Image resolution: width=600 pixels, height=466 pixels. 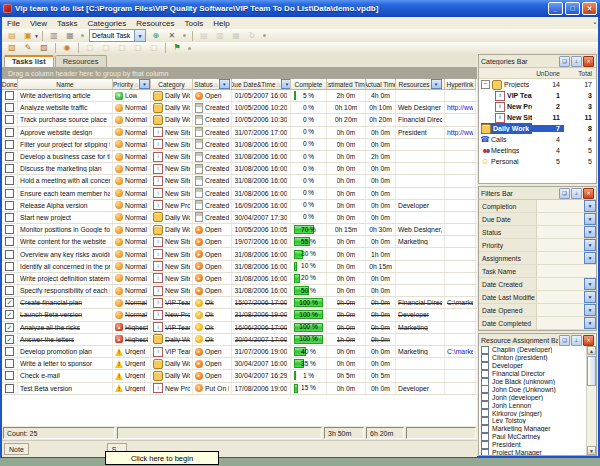 I want to click on categories-restore-icon: ❏, so click(x=564, y=62).